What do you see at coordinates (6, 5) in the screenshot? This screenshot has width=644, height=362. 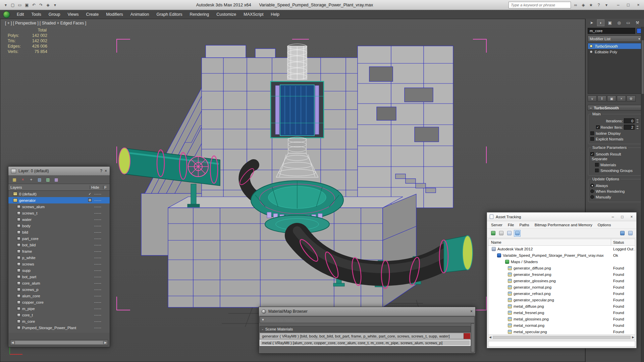 I see `app-menu-icon: ▾` at bounding box center [6, 5].